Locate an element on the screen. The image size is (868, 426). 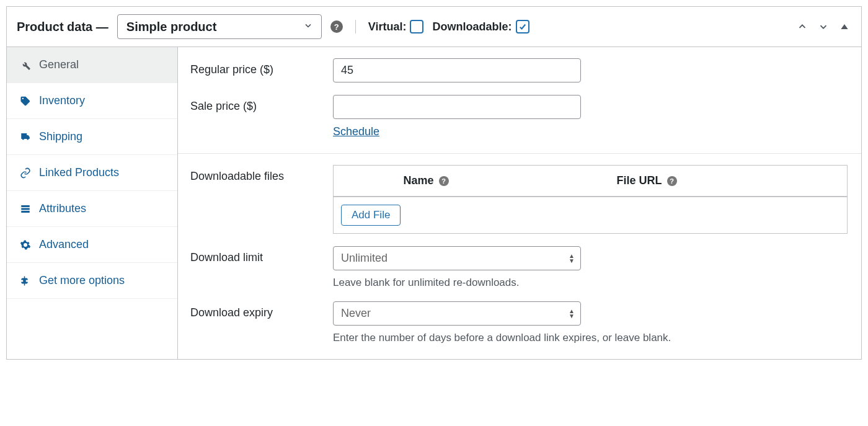
sale-price-input is located at coordinates (457, 107).